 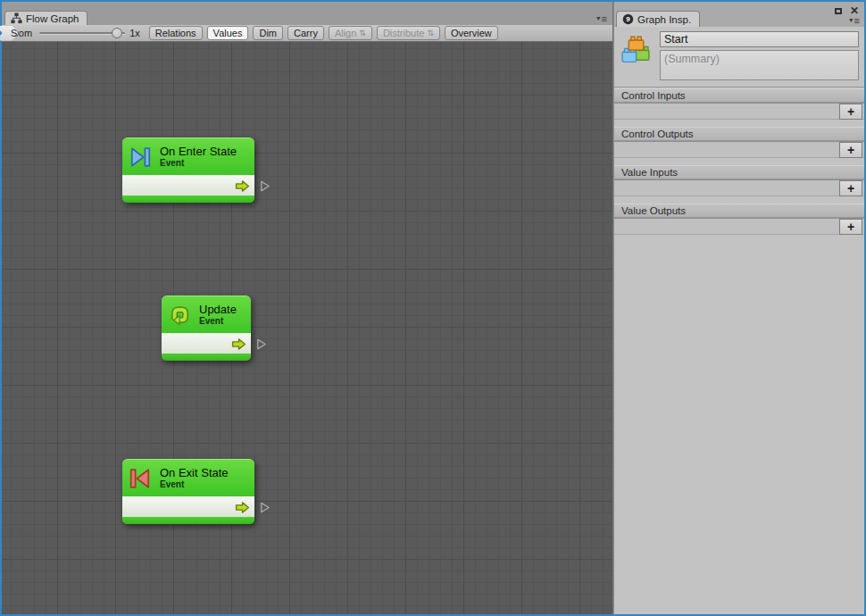 I want to click on section-value-inputs: Value Inputs +, so click(x=739, y=180).